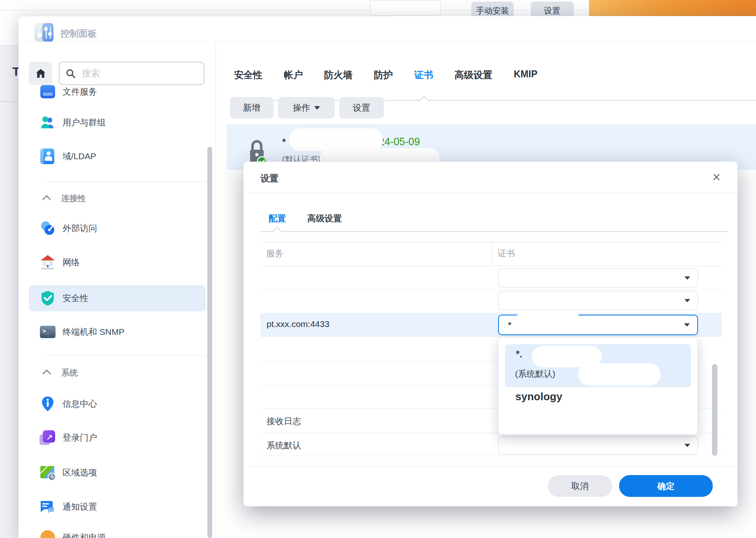  Describe the element at coordinates (494, 232) in the screenshot. I see `dialog-tab-underline` at that location.